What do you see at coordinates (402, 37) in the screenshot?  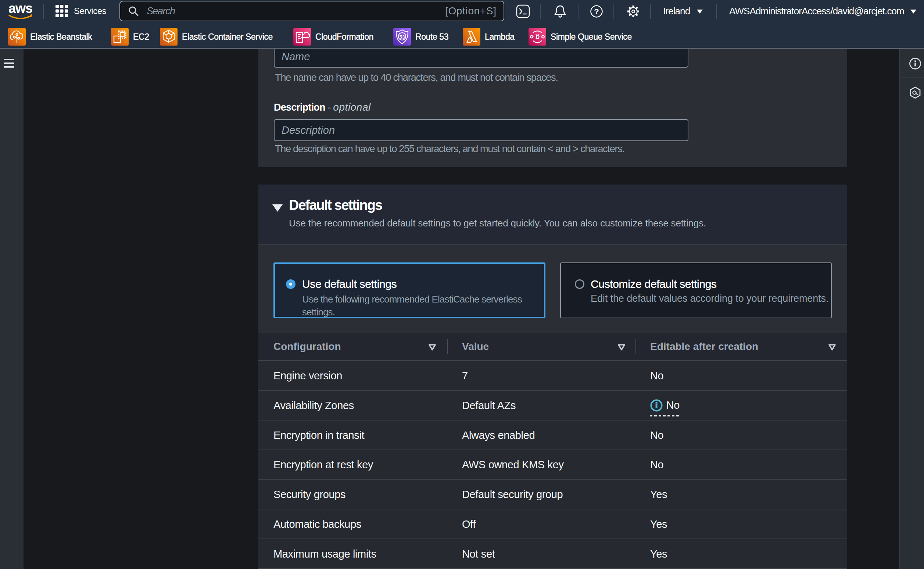 I see `svg-text: 53` at bounding box center [402, 37].